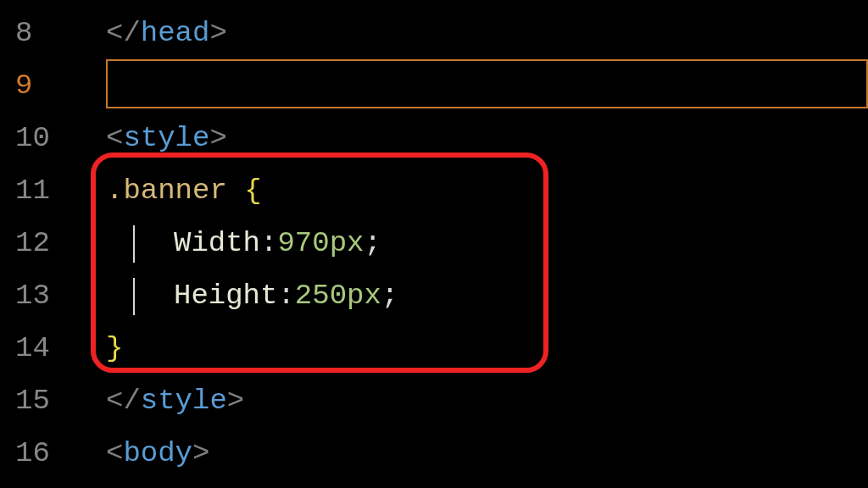 Image resolution: width=868 pixels, height=488 pixels. I want to click on token-selector: .banner, so click(175, 191).